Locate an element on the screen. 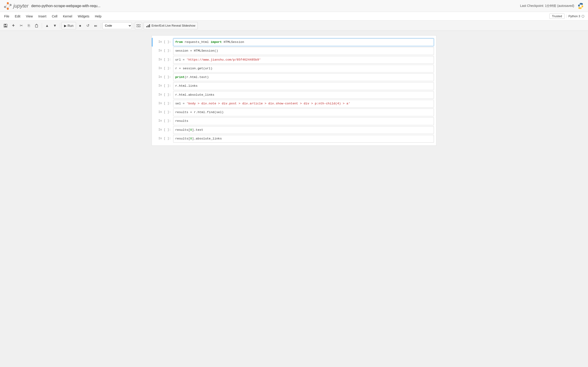 Image resolution: width=588 pixels, height=367 pixels. menu-view: View is located at coordinates (29, 16).